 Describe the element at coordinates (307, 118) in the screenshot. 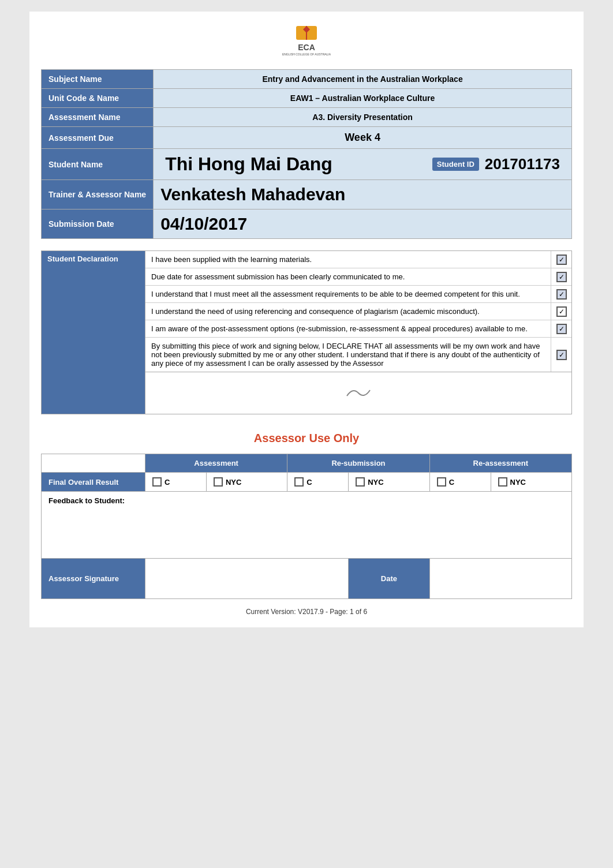

I see `assessment-name-row: Assessment Name A3. Diversity Presentati…` at that location.